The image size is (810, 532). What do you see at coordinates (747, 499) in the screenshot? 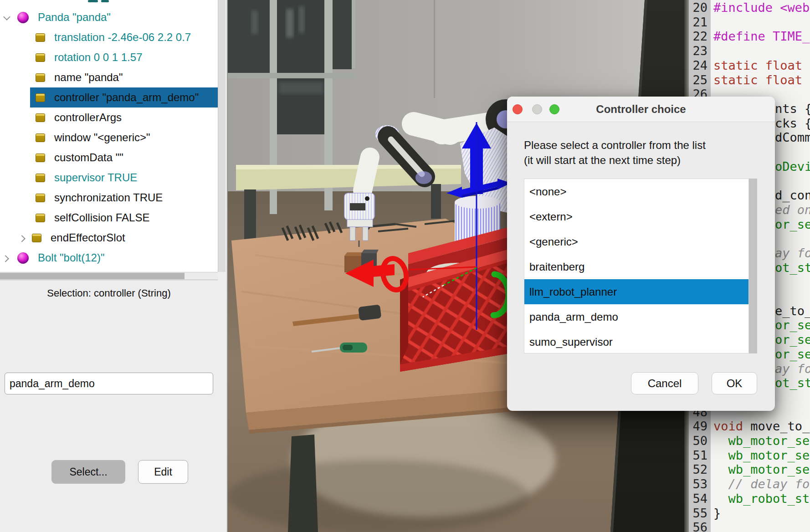
I see `code-line-54: 54 wb_robot_st` at bounding box center [747, 499].